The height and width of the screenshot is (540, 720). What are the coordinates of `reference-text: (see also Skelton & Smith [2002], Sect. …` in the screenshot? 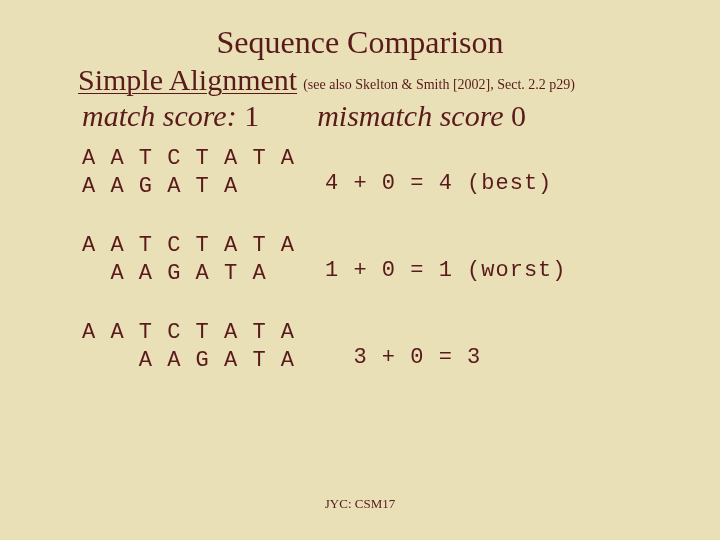 It's located at (439, 87).